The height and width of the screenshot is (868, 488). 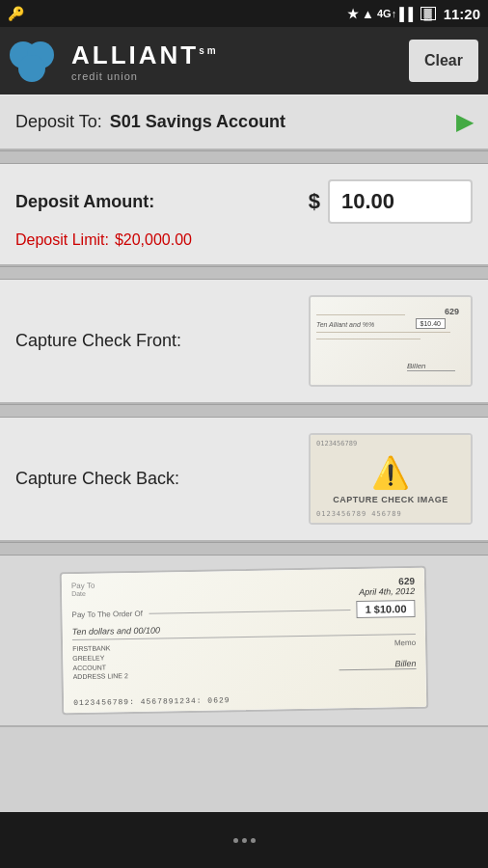 I want to click on deposit-limit-label: Deposit Limit:, so click(x=62, y=240).